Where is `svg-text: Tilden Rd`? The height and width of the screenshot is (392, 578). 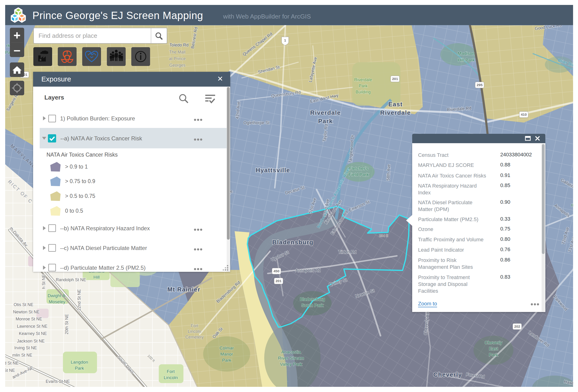
svg-text: Tilden Rd is located at coordinates (347, 252).